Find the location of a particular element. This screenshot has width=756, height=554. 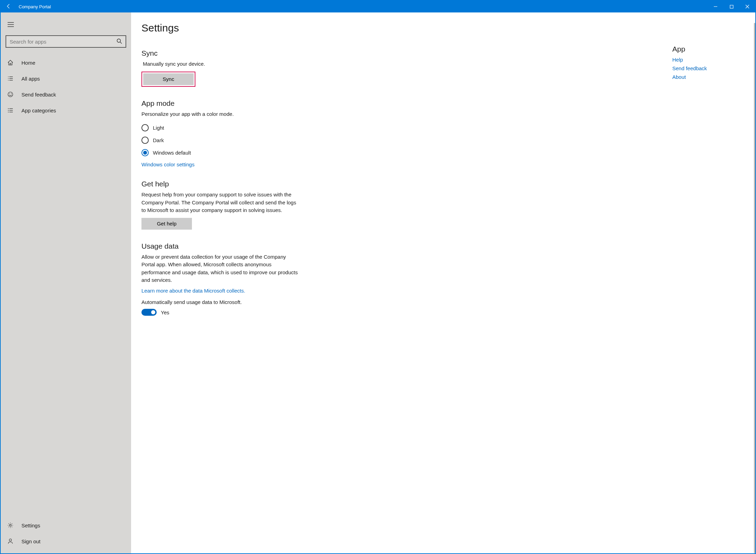

person-icon is located at coordinates (10, 541).